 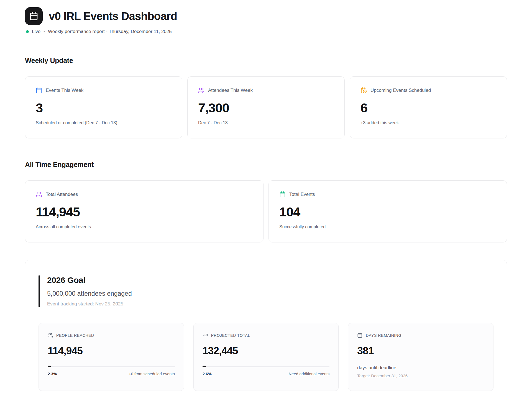 What do you see at coordinates (27, 32) in the screenshot?
I see `live-indicator-dot` at bounding box center [27, 32].